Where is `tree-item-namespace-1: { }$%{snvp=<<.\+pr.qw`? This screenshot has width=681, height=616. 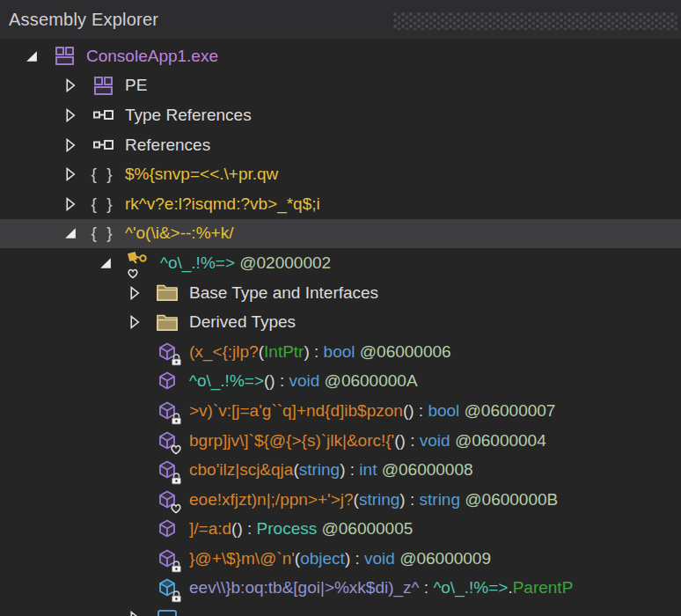 tree-item-namespace-1: { }$%{snvp=<<.\+pr.qw is located at coordinates (340, 174).